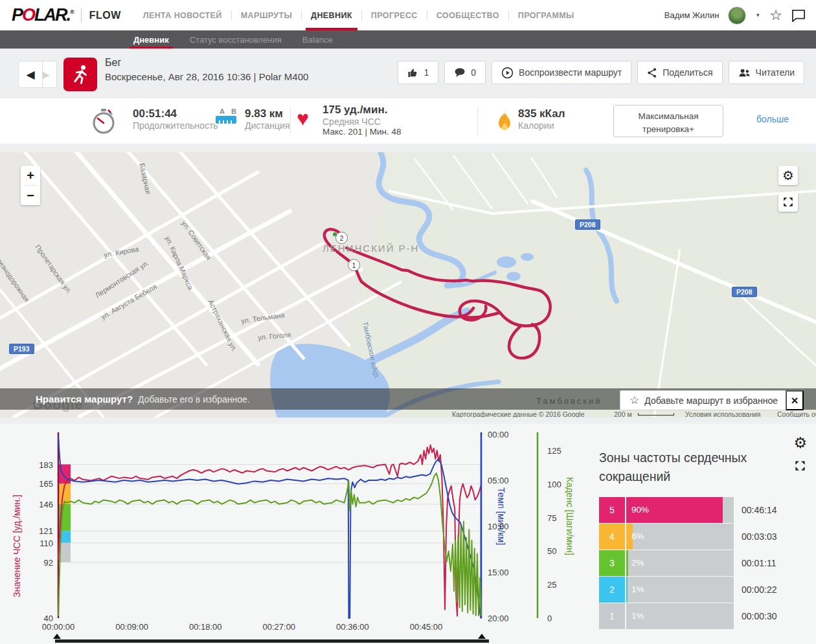 The width and height of the screenshot is (816, 644). Describe the element at coordinates (552, 585) in the screenshot. I see `cadence-axis-tick: 25` at that location.